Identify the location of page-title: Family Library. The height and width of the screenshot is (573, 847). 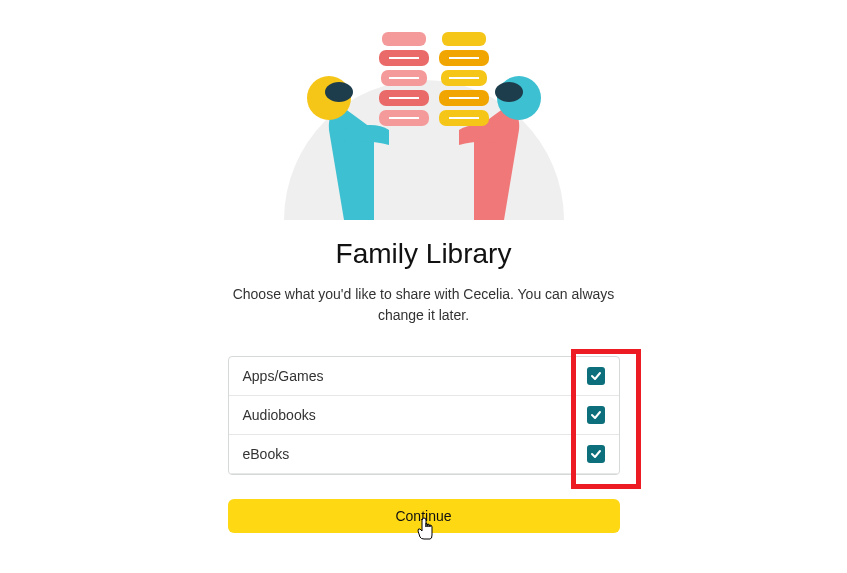
(424, 254).